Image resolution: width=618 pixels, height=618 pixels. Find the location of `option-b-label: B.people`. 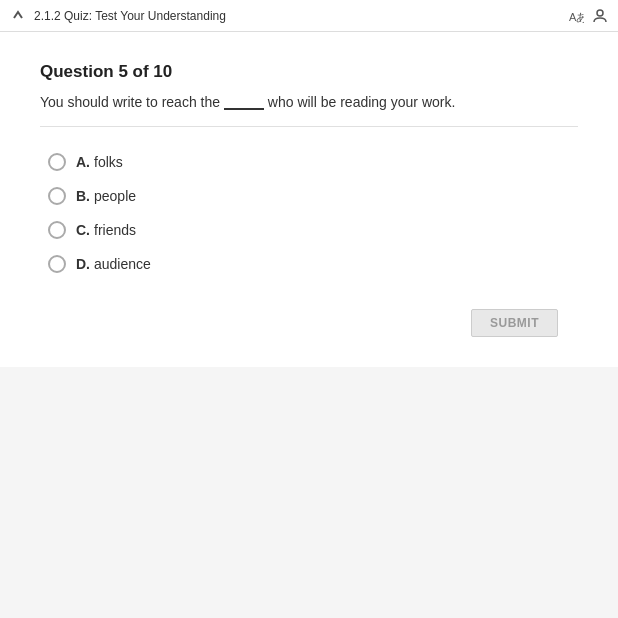

option-b-label: B.people is located at coordinates (106, 196).